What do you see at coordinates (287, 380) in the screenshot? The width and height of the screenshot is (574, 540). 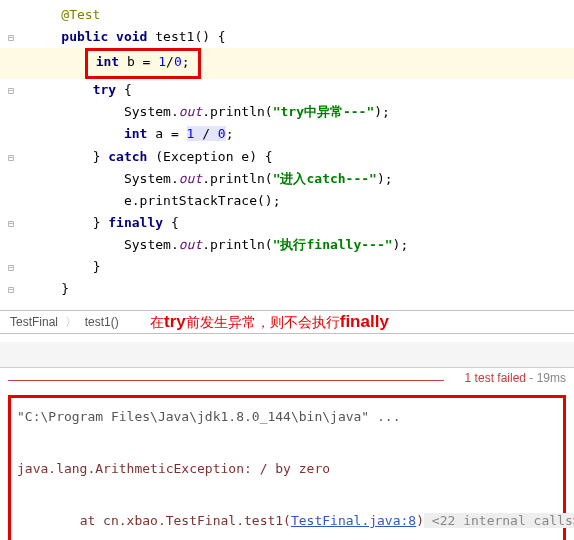 I see `test-status-bar: 1 test failed - 19ms` at bounding box center [287, 380].